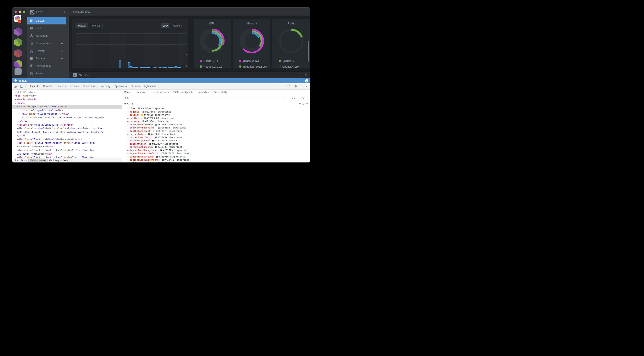 This screenshot has height=356, width=644. What do you see at coordinates (157, 128) in the screenshot?
I see `css-variable-row: --textColorSecondary: #a0a0a0 !important…` at bounding box center [157, 128].